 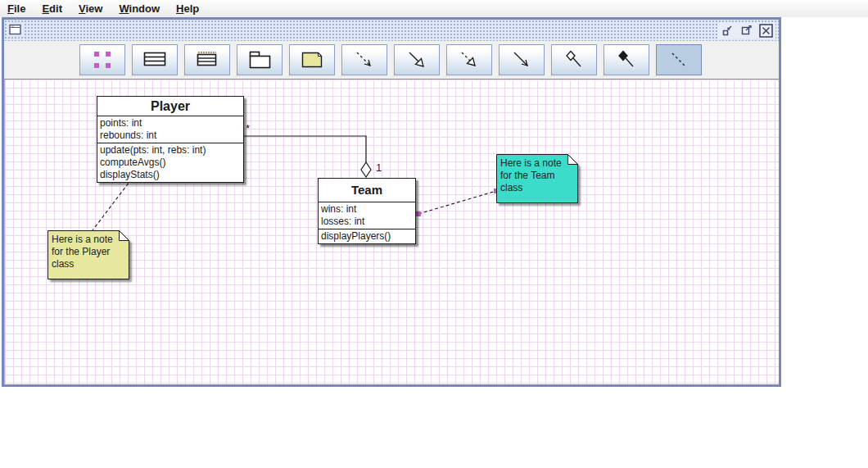 What do you see at coordinates (313, 149) in the screenshot?
I see `aggregation-edge: * 1` at bounding box center [313, 149].